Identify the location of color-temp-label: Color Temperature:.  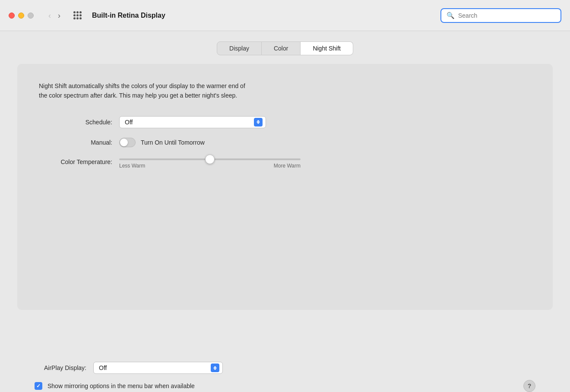
(76, 162).